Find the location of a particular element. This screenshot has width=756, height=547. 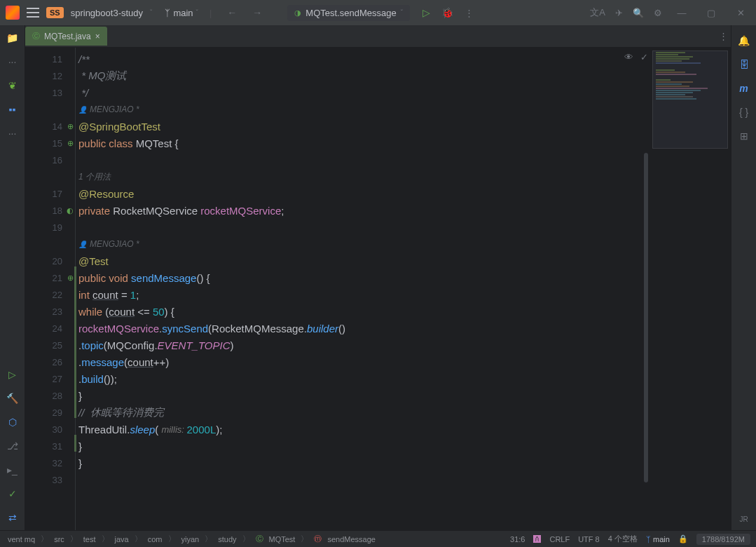

crumb-item: sendMessage is located at coordinates (352, 539).